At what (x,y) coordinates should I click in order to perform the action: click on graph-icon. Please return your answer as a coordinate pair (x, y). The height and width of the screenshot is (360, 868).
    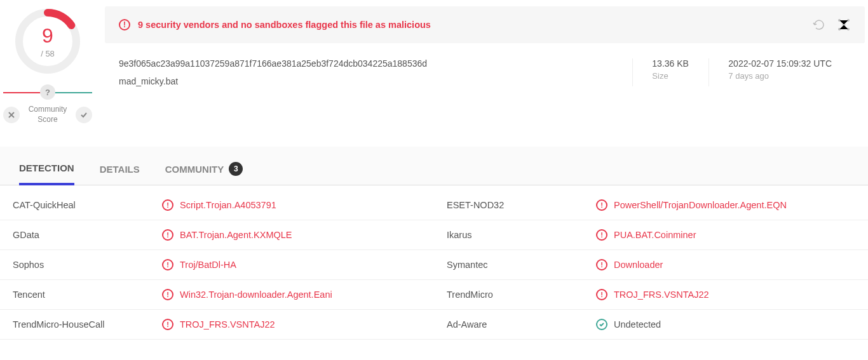
    Looking at the image, I should click on (844, 25).